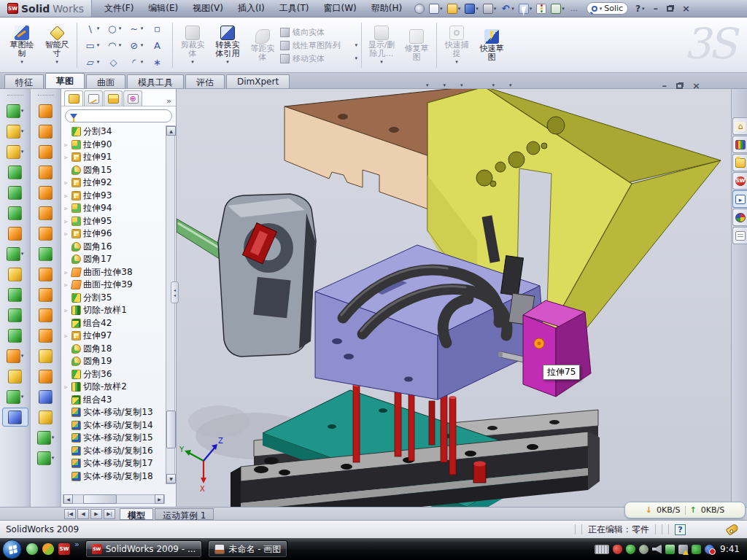  I want to click on ribbon-tab: DimXpert, so click(258, 82).